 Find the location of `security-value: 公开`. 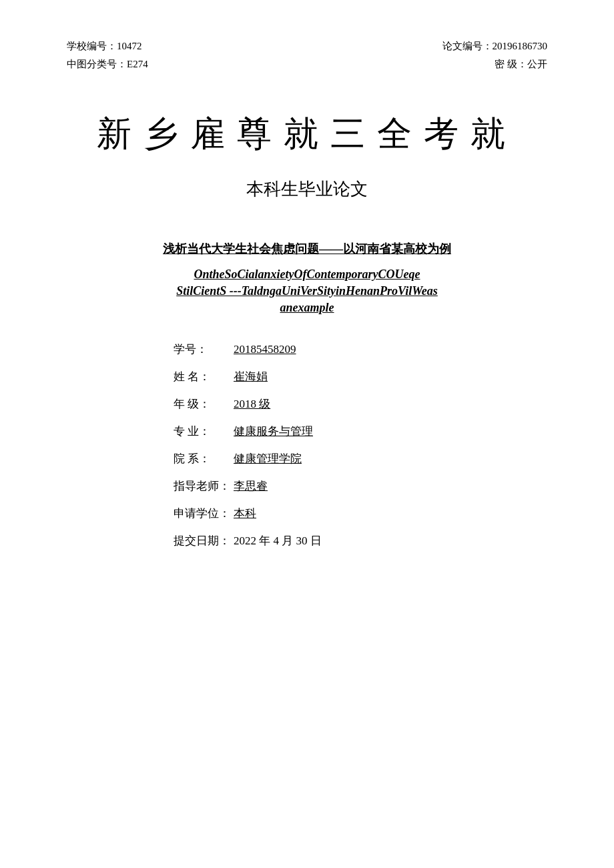

security-value: 公开 is located at coordinates (537, 64).